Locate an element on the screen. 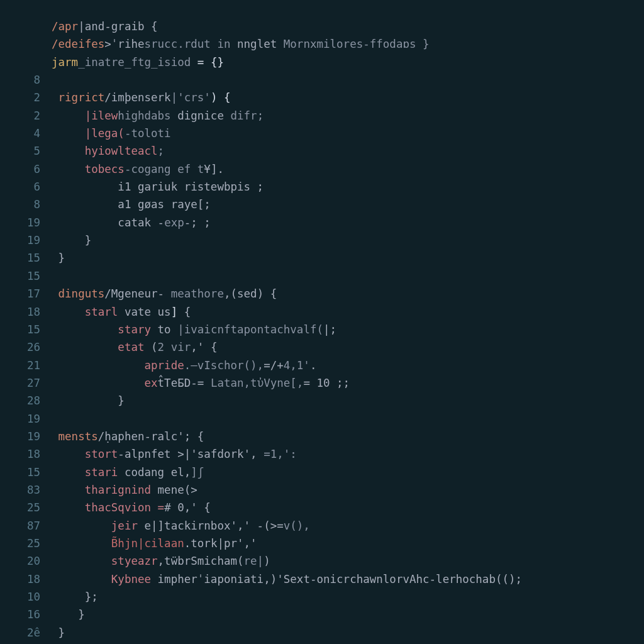 The image size is (644, 644). code-line: /edeifes>ˈrihesrucc.rdut in nnglet Mornx… is located at coordinates (322, 44).